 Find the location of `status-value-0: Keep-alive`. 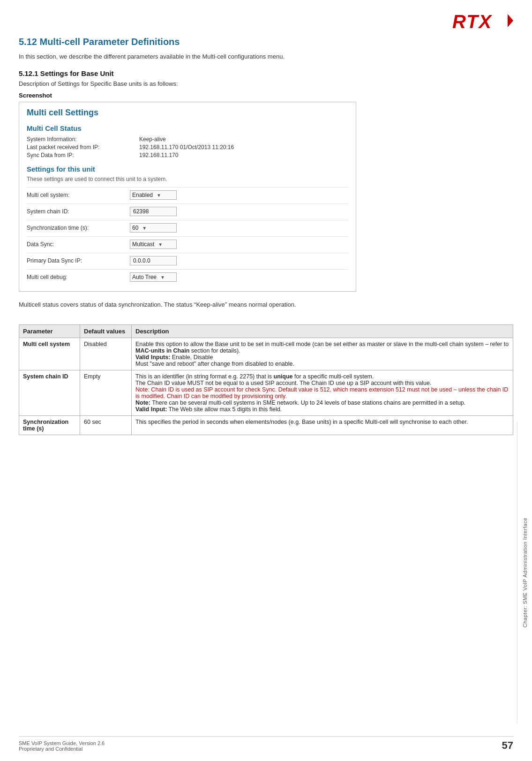

status-value-0: Keep-alive is located at coordinates (153, 139).